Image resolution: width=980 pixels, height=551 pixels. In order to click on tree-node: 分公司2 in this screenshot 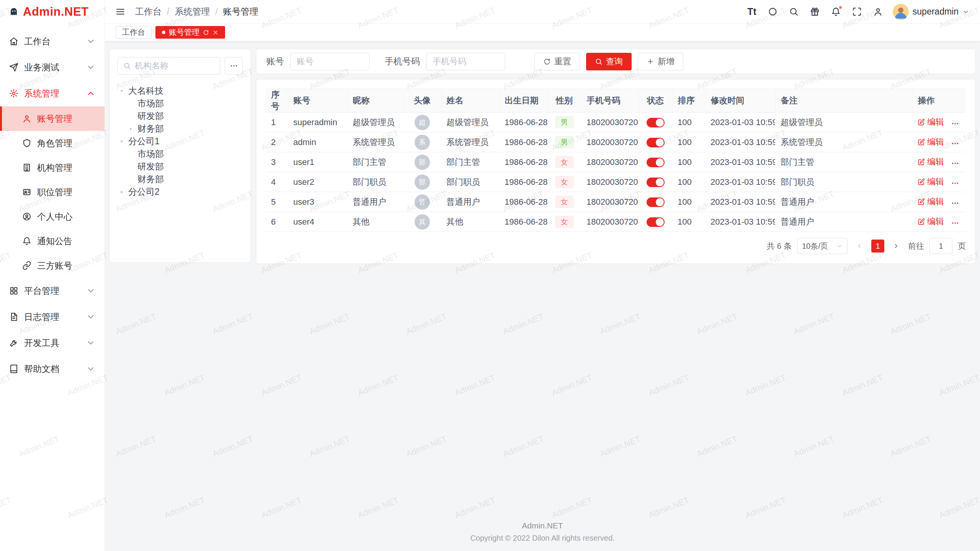, I will do `click(180, 192)`.